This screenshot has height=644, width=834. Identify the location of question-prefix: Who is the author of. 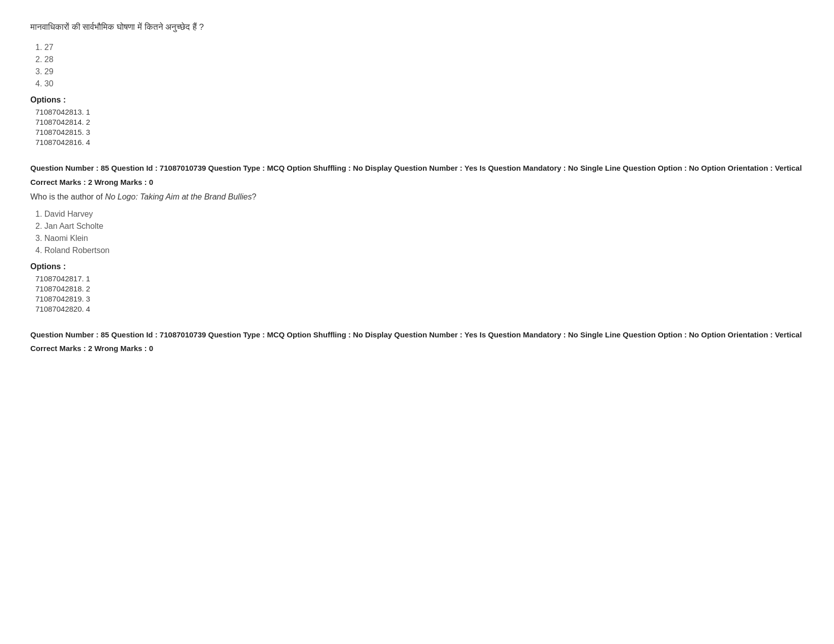
(68, 197).